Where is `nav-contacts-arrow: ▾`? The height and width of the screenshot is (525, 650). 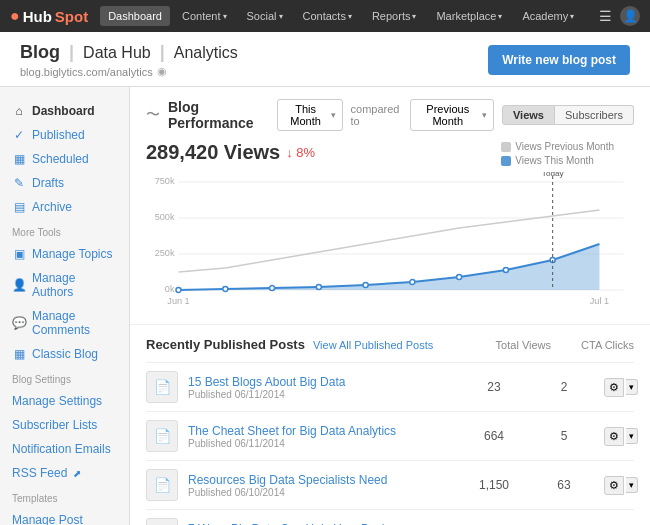 nav-contacts-arrow: ▾ is located at coordinates (350, 16).